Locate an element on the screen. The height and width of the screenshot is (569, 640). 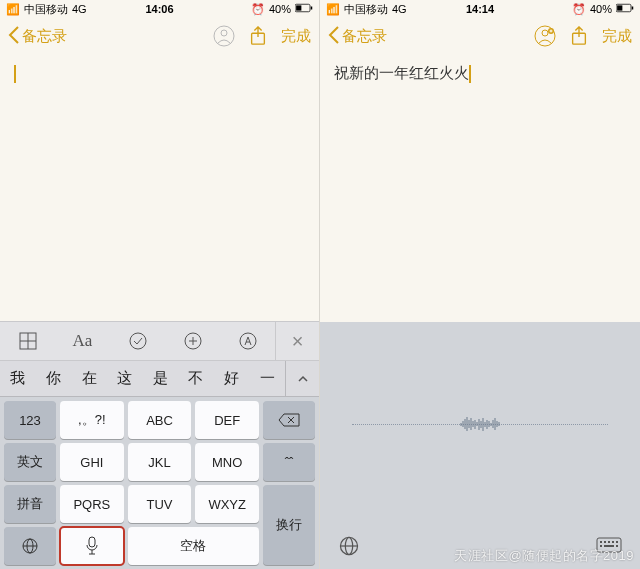
candidate: 我 is located at coordinates (18, 378).